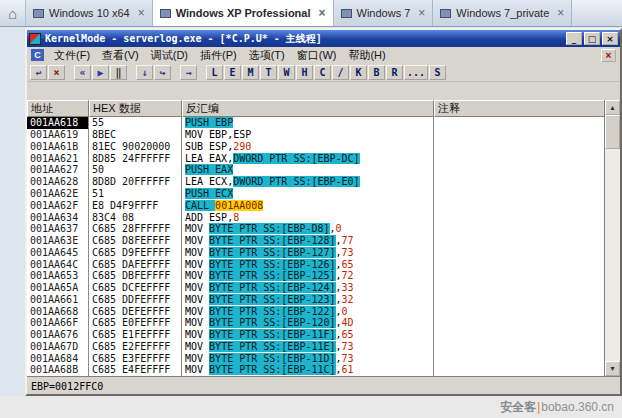  Describe the element at coordinates (58, 252) in the screenshot. I see `address-cell: 001AA645` at that location.